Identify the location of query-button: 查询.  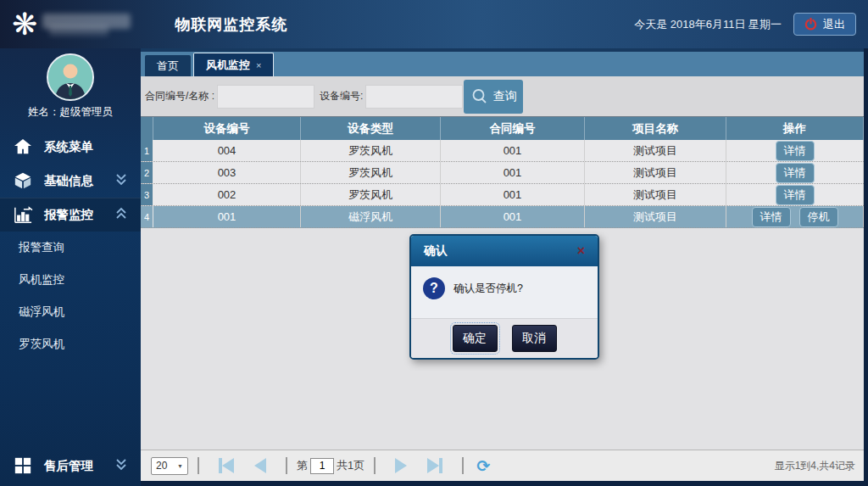
(493, 97).